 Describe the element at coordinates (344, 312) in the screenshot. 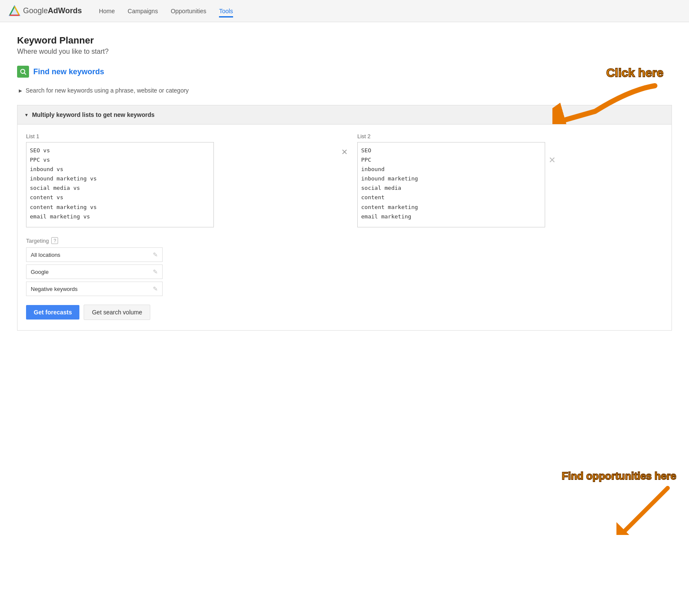

I see `buttons-row: Get forecasts Get search volume` at that location.